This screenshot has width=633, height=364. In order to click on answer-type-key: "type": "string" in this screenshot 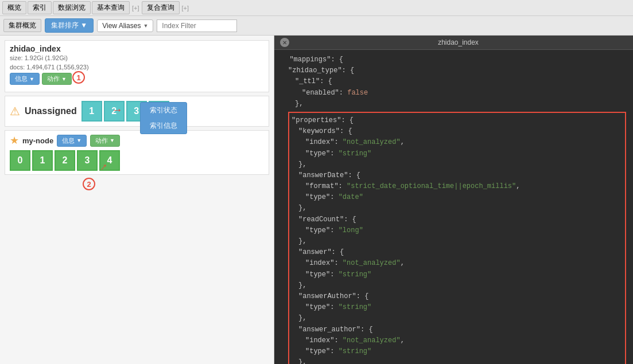, I will do `click(464, 275)`.